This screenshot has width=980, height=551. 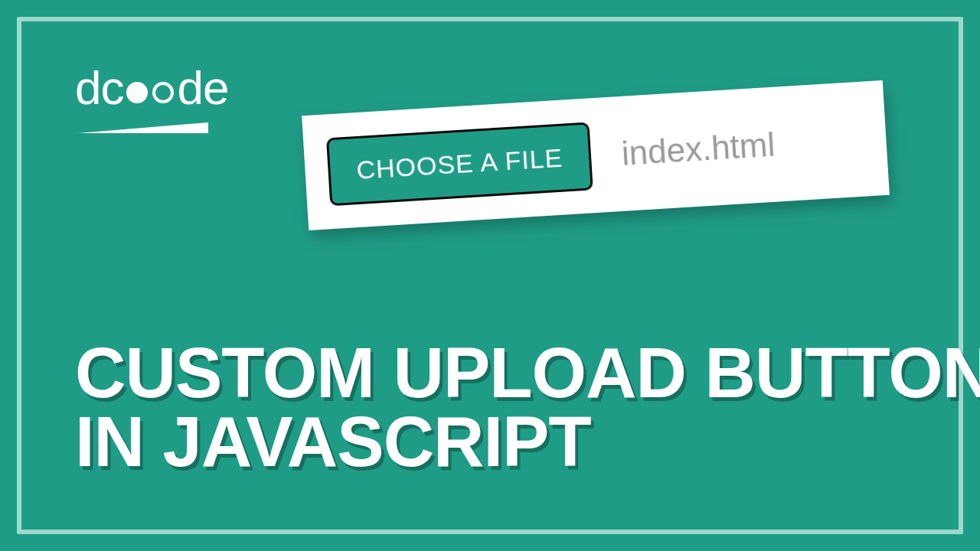 I want to click on choose-file-button: CHOOSE A FILE, so click(x=459, y=164).